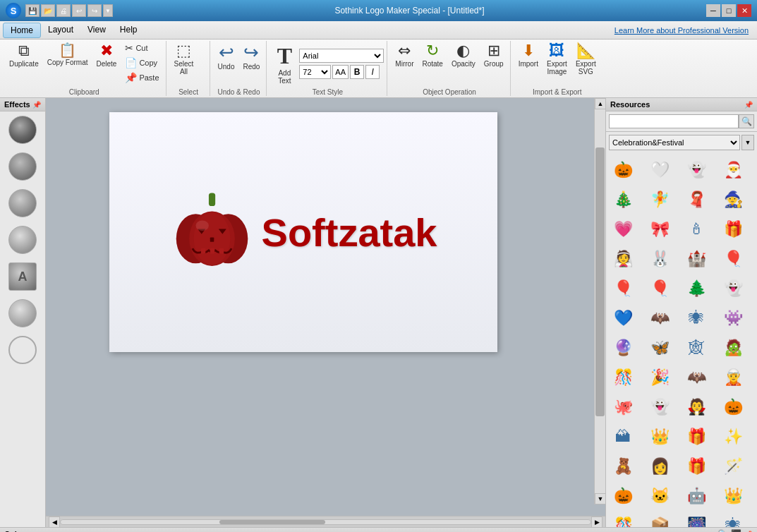 The width and height of the screenshot is (757, 532). Describe the element at coordinates (696, 348) in the screenshot. I see `resource-icon: 🕸` at that location.